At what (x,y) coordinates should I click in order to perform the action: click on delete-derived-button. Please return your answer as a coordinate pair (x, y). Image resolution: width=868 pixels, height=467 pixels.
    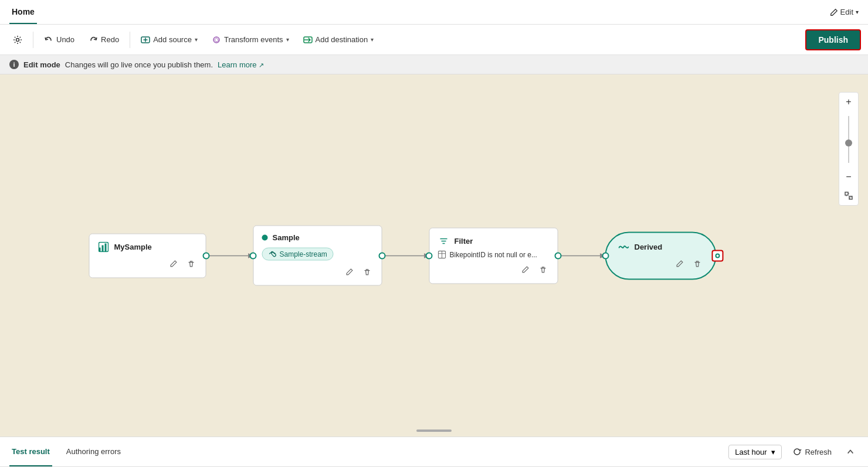
    Looking at the image, I should click on (697, 264).